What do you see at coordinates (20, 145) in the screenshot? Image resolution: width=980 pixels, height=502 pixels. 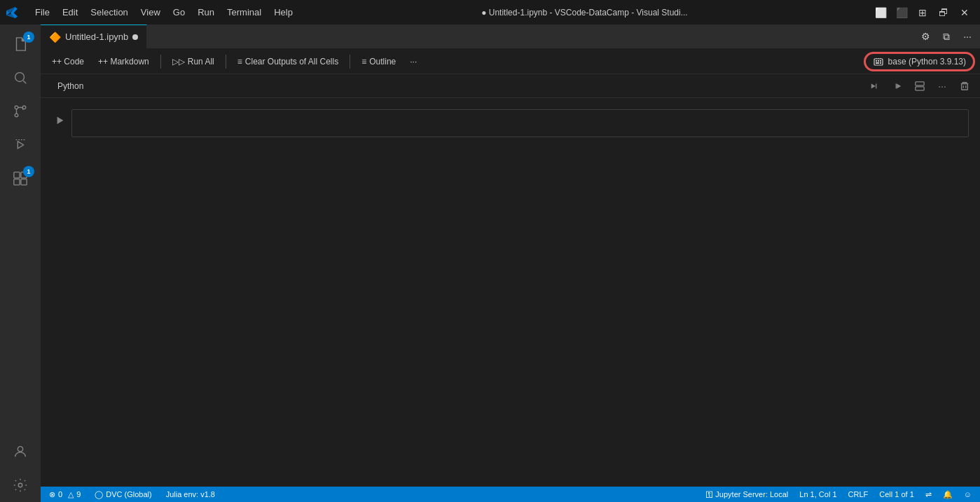 I see `activity-run-debug` at bounding box center [20, 145].